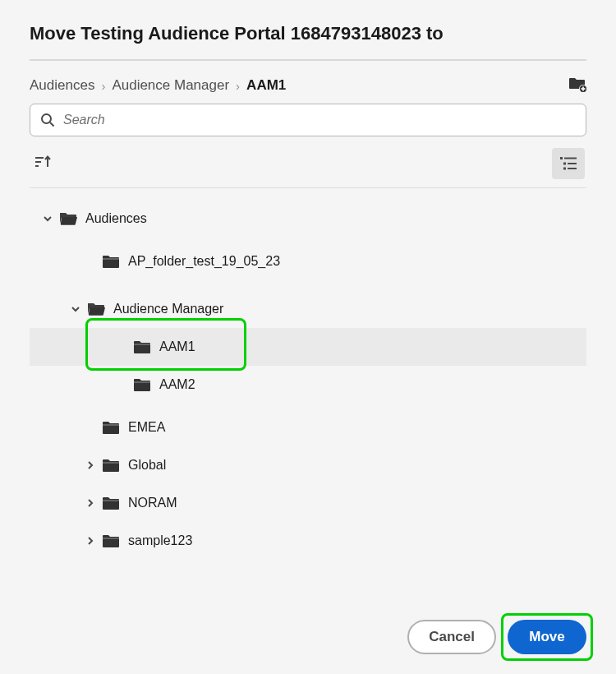  What do you see at coordinates (177, 347) in the screenshot?
I see `tree-item-label: AAM1` at bounding box center [177, 347].